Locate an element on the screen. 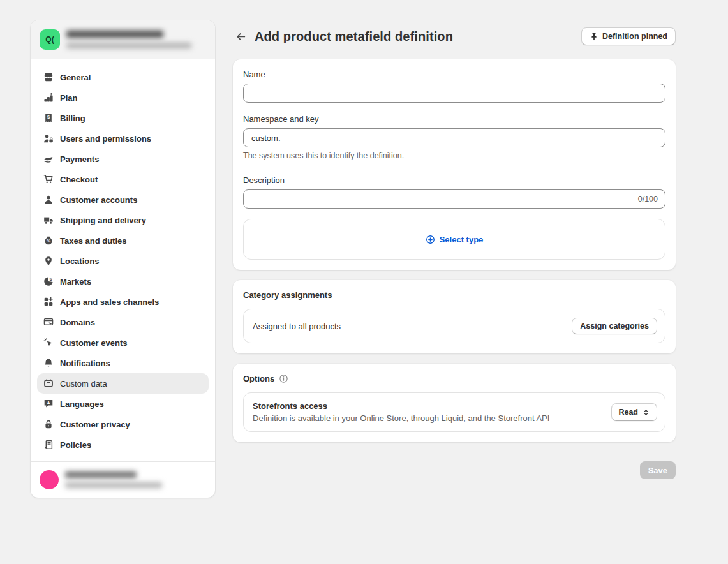  back-button is located at coordinates (241, 36).